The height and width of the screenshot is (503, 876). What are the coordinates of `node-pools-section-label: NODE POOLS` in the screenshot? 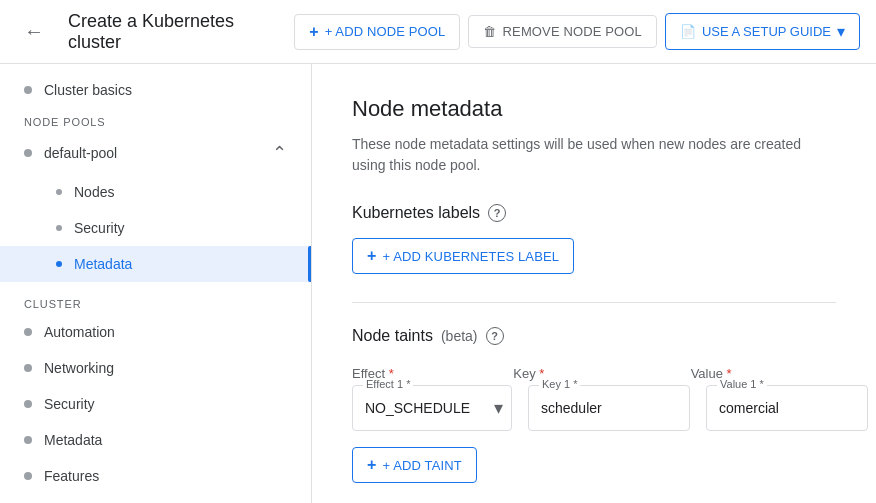 It's located at (156, 120).